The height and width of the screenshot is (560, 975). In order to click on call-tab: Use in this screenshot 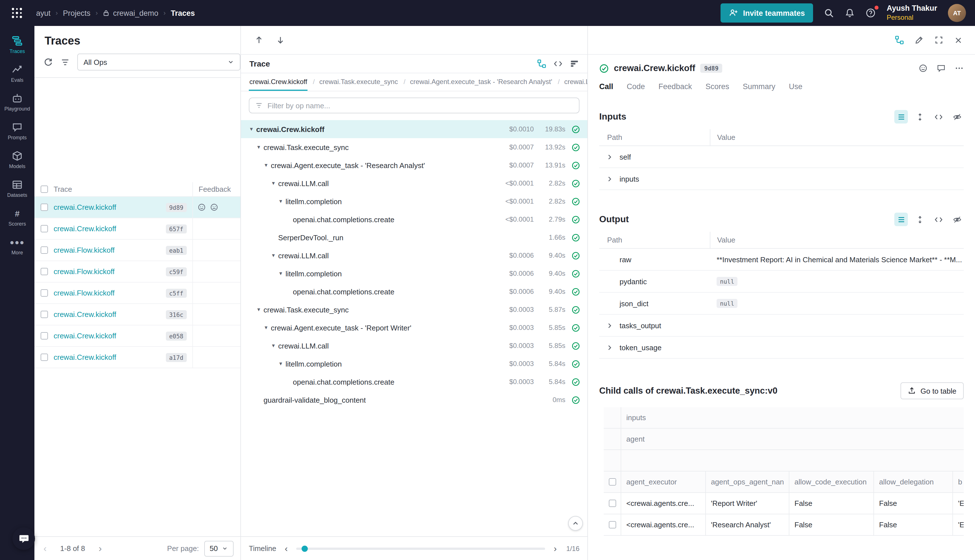, I will do `click(796, 89)`.